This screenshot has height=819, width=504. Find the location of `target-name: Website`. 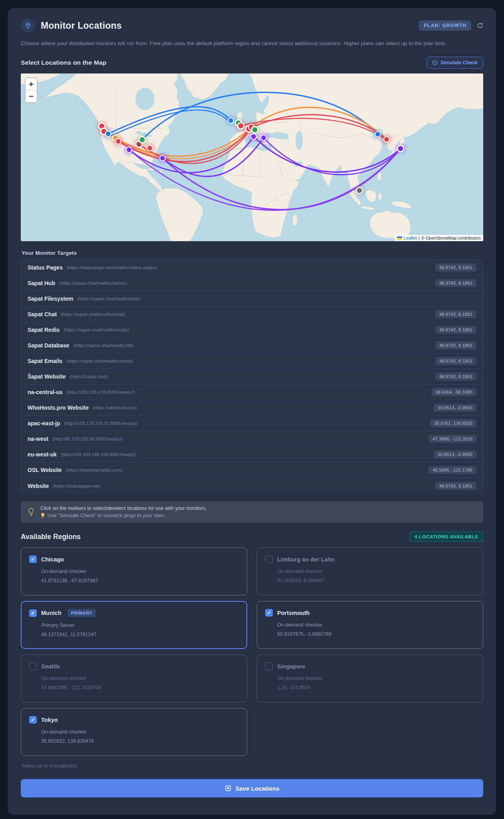

target-name: Website is located at coordinates (38, 486).